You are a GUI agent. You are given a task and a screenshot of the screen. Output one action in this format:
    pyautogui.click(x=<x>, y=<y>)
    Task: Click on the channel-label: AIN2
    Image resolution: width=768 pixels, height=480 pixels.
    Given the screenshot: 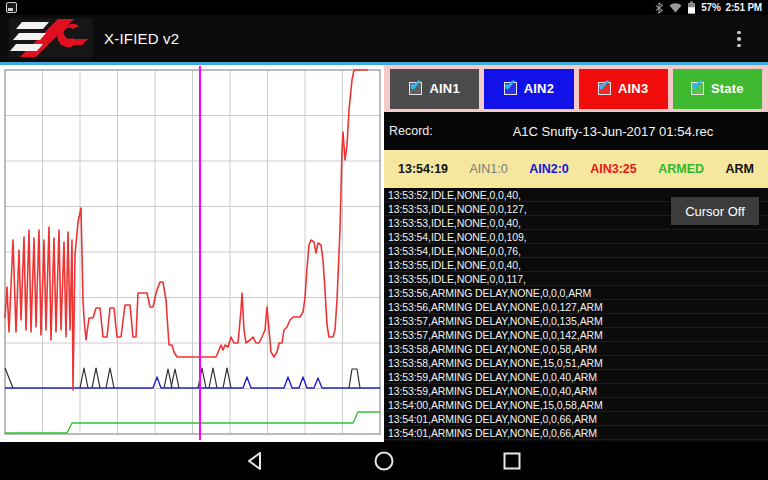 What is the action you would take?
    pyautogui.click(x=539, y=88)
    